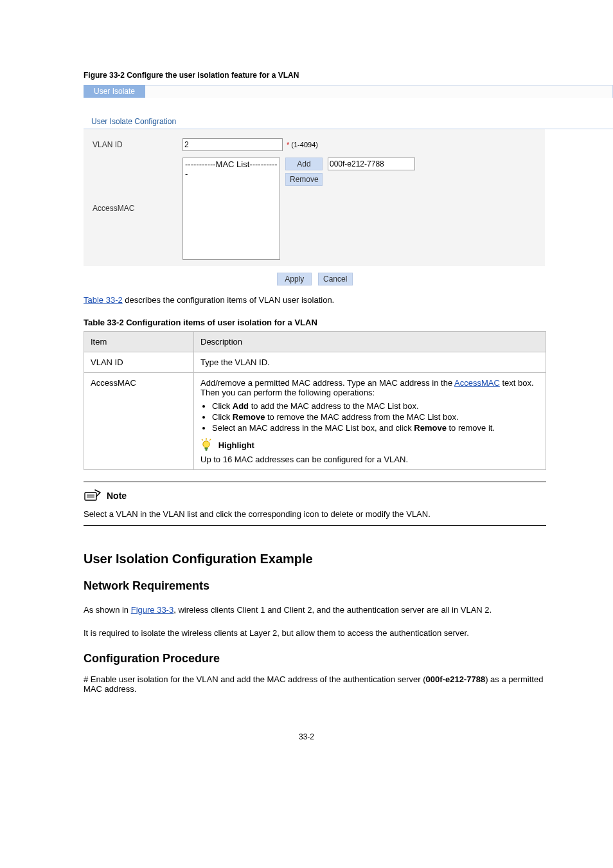  I want to click on accessmac-link: AccessMAC, so click(477, 383).